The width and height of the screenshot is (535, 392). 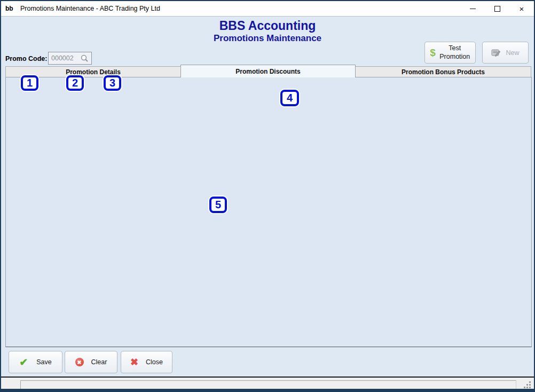 I want to click on status-bar, so click(x=268, y=383).